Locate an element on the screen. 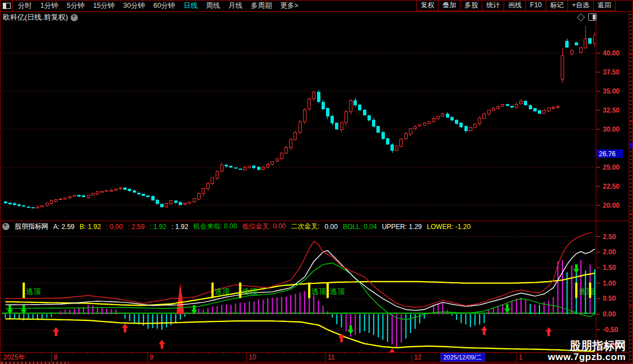 This screenshot has width=633, height=364. svg-text: 11 is located at coordinates (332, 357).